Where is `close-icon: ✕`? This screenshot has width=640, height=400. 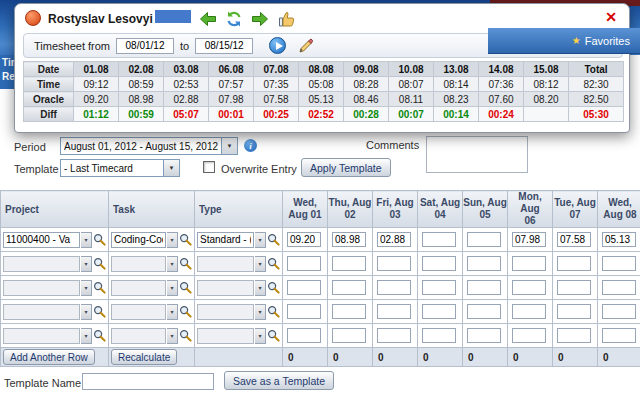
close-icon: ✕ is located at coordinates (611, 17).